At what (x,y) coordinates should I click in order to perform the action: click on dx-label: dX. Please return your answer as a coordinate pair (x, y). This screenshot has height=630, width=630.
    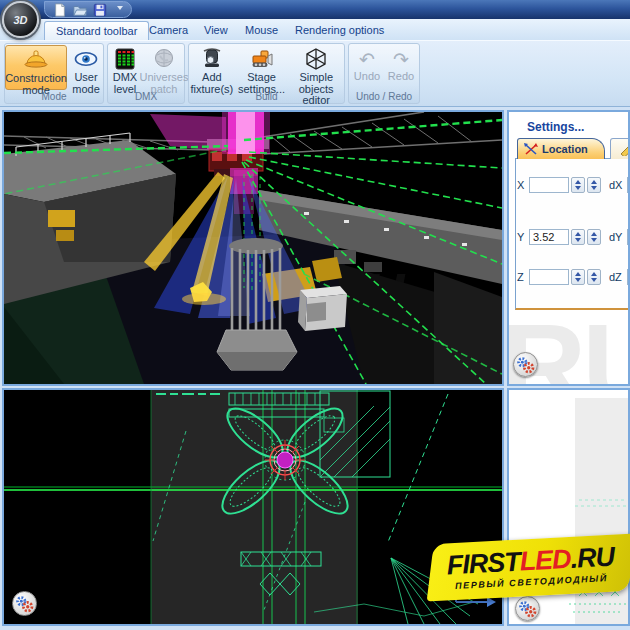
    Looking at the image, I should click on (617, 185).